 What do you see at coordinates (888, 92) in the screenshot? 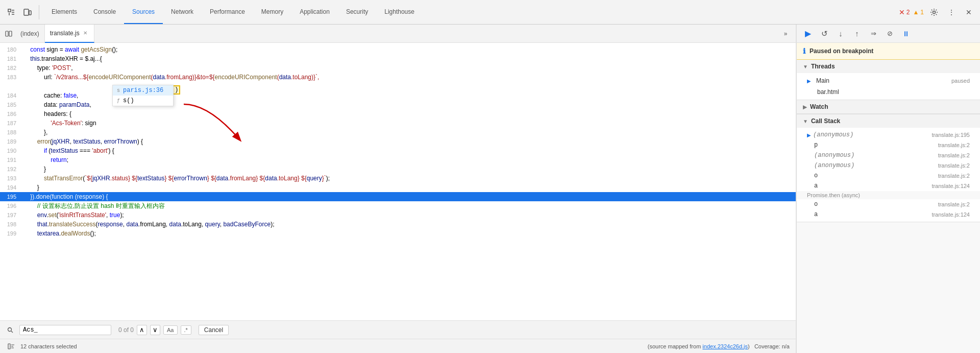
I see `thread-barhtml: bar.html` at bounding box center [888, 92].